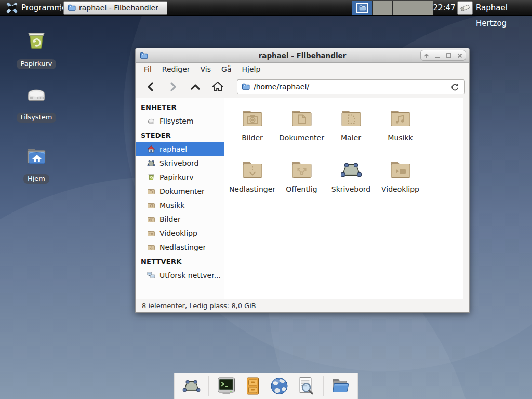  Describe the element at coordinates (351, 132) in the screenshot. I see `file-item-maler: Maler` at that location.